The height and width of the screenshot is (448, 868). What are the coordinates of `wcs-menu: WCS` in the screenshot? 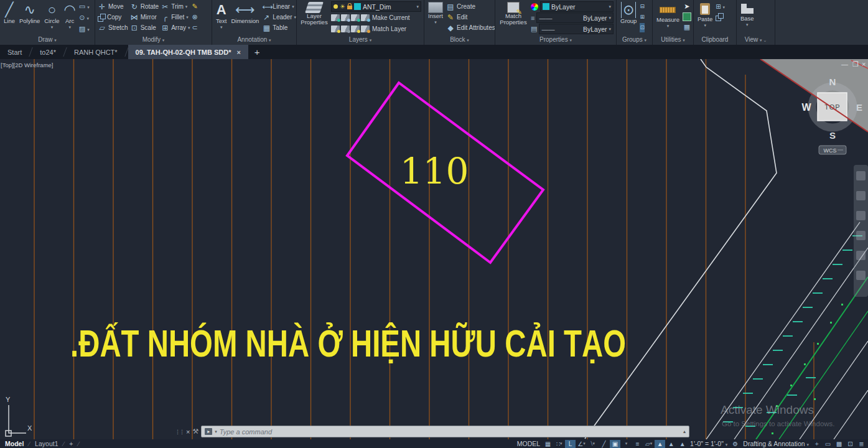 It's located at (833, 150).